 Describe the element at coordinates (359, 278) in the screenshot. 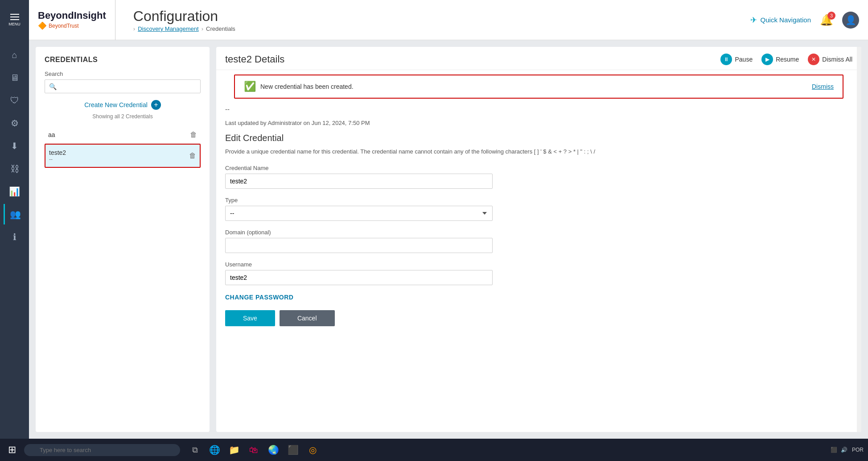

I see `username-input` at that location.